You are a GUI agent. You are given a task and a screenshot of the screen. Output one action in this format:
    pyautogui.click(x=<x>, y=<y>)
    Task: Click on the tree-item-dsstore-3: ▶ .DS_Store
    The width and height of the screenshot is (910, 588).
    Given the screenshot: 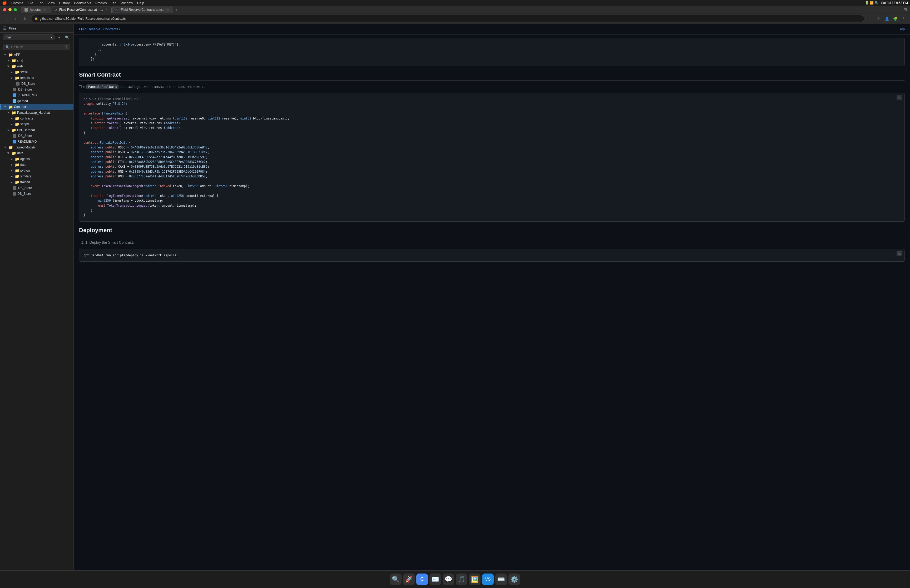 What is the action you would take?
    pyautogui.click(x=37, y=136)
    